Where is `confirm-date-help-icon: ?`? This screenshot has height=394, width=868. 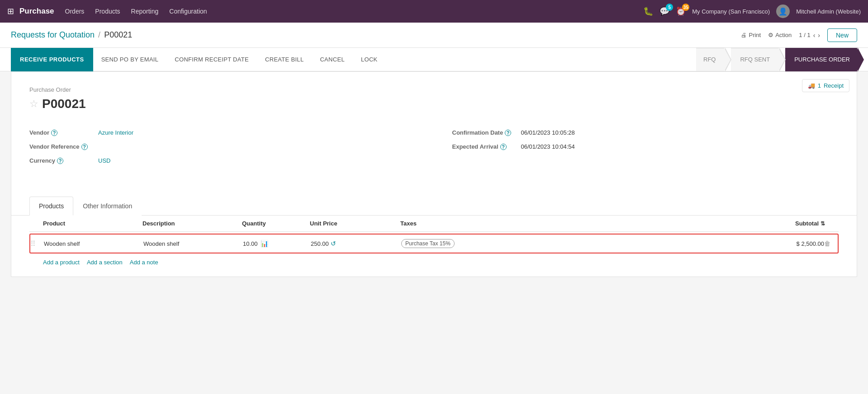 confirm-date-help-icon: ? is located at coordinates (508, 133).